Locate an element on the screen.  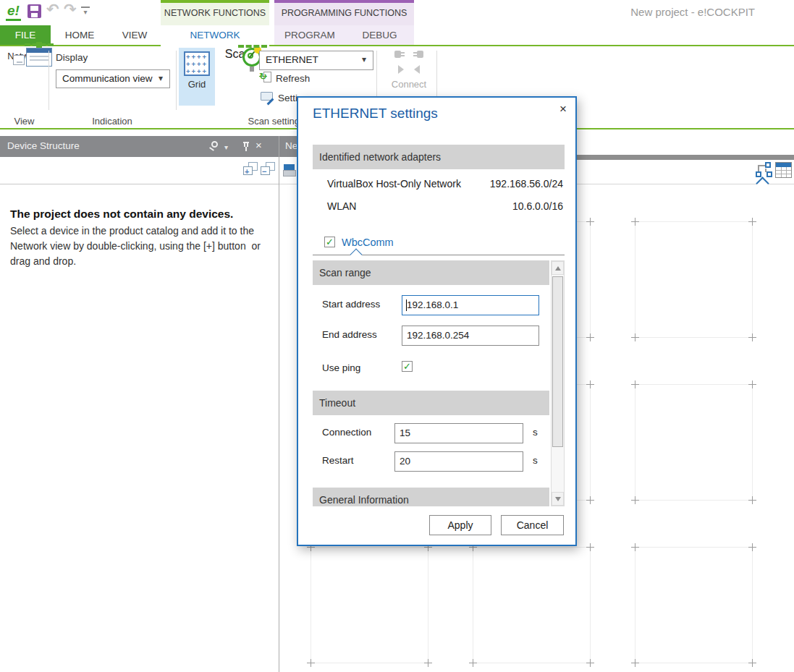
use-ping-checkbox: ✓ is located at coordinates (407, 366).